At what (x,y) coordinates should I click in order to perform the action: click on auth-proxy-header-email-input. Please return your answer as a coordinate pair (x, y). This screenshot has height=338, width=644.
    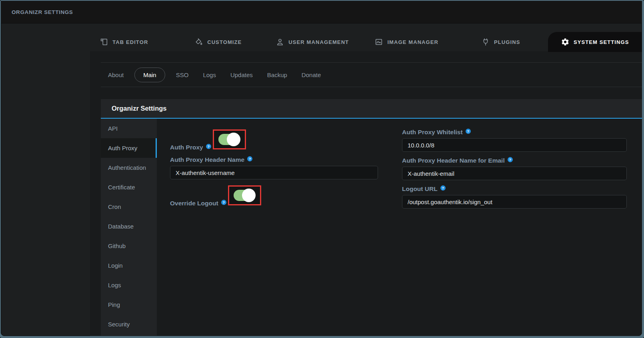
    Looking at the image, I should click on (514, 173).